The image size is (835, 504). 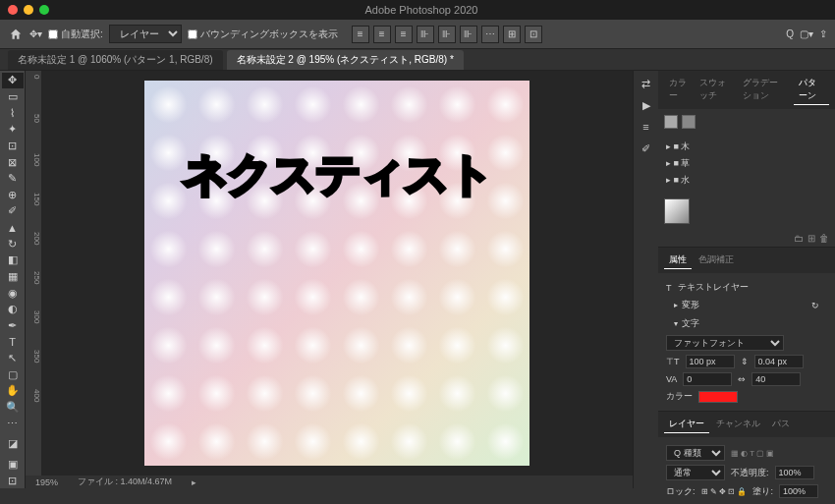 I want to click on path-tool: ↖, so click(x=13, y=359).